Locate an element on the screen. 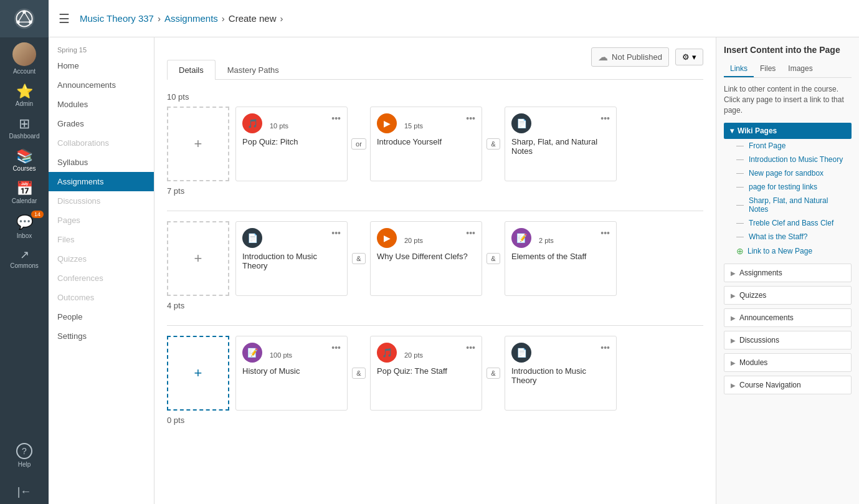 This screenshot has height=504, width=859. gear-settings-button: ⚙ ▾ is located at coordinates (689, 57).